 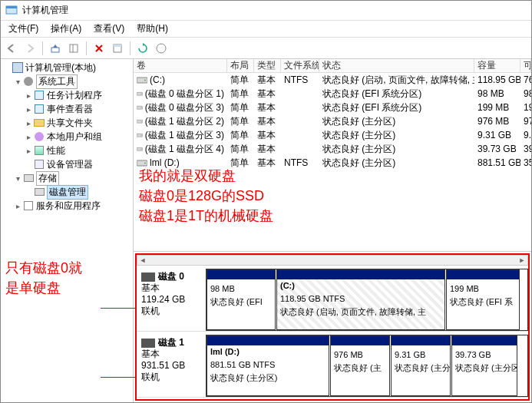 What do you see at coordinates (241, 299) in the screenshot?
I see `partition: 98 MB状态良好 (EFI` at bounding box center [241, 299].